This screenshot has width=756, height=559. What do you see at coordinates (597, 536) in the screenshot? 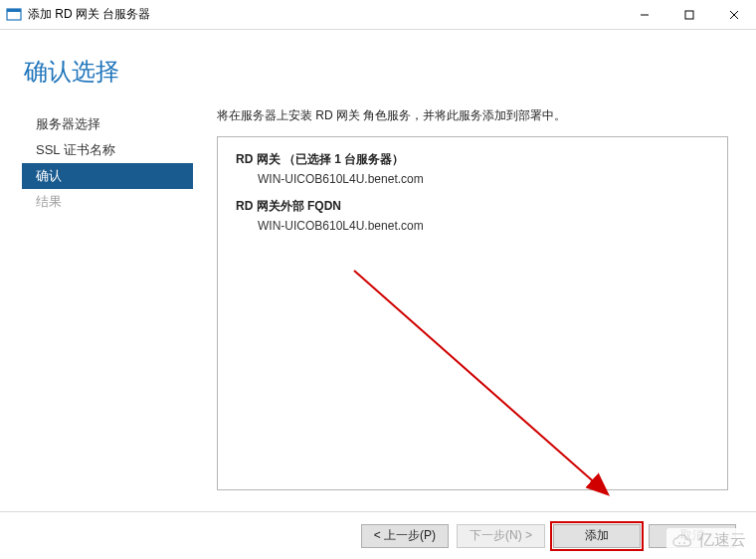
I see `add-button: 添加` at bounding box center [597, 536].